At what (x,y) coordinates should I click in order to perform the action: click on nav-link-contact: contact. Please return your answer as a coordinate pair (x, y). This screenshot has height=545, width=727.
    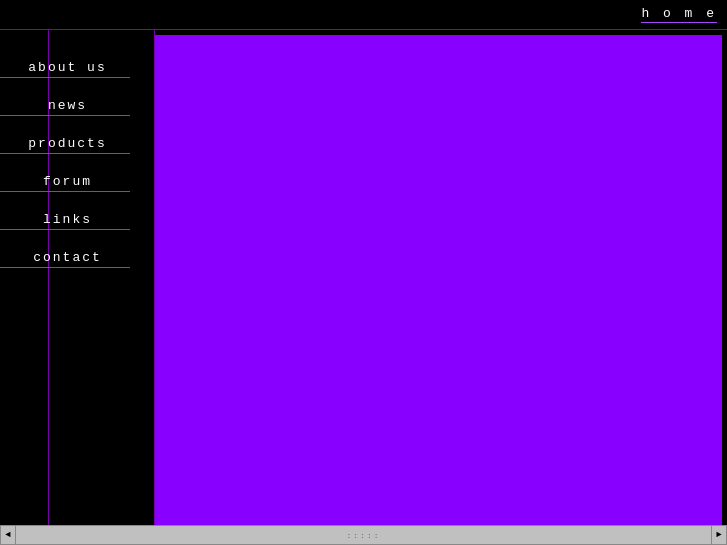
    Looking at the image, I should click on (65, 259).